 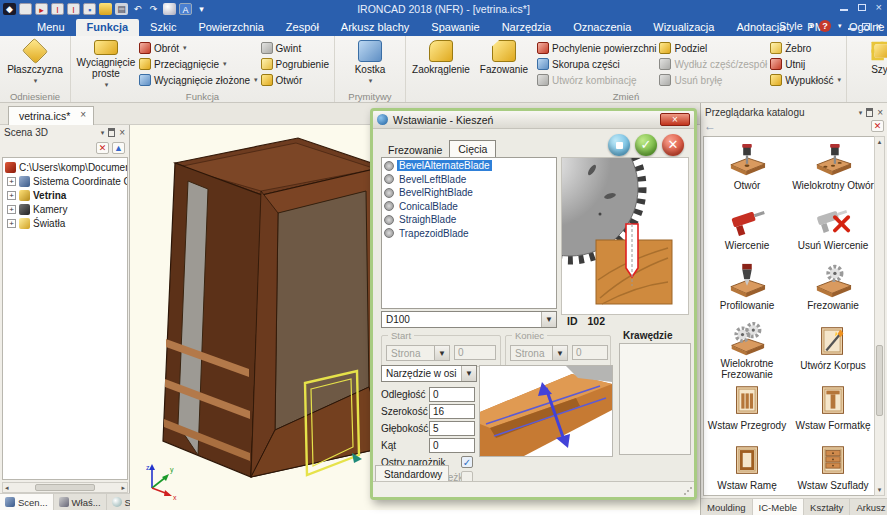 I want to click on open-folder-icon, so click(x=106, y=9).